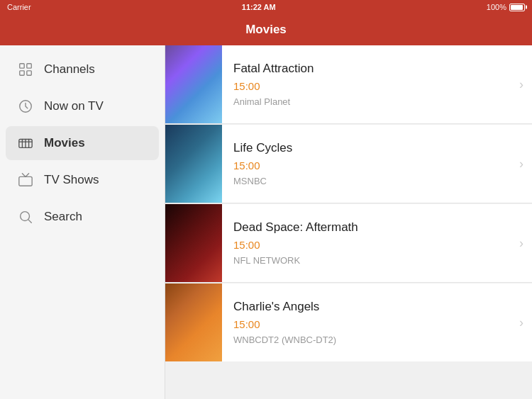 This screenshot has width=532, height=399. Describe the element at coordinates (370, 84) in the screenshot. I see `movie-info-1: Fatal Attraction 15:00 Animal Planet` at that location.